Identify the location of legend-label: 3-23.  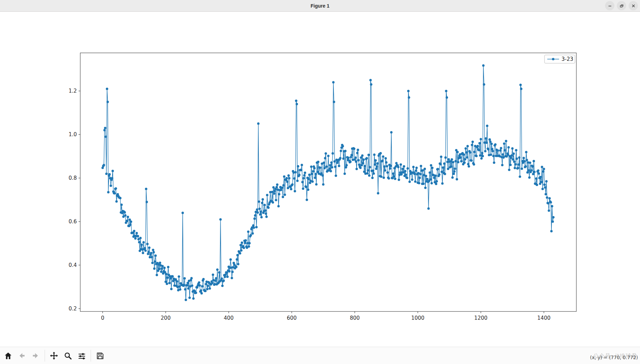
(567, 59).